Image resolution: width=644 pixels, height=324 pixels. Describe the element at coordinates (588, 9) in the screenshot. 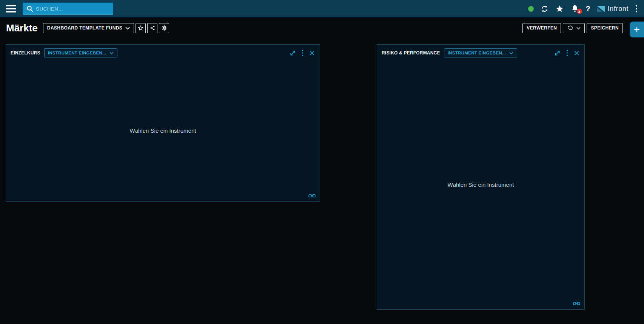

I see `help-icon: ?` at that location.